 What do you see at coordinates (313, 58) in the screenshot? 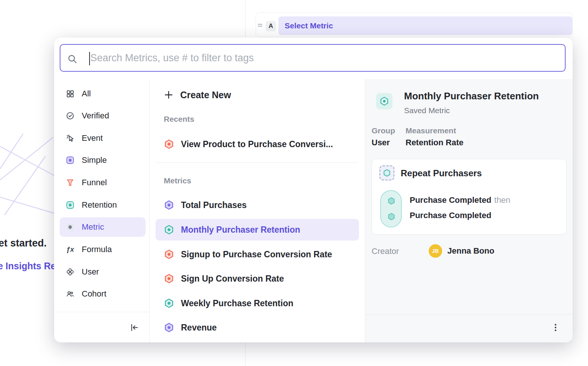
I see `search-input` at bounding box center [313, 58].